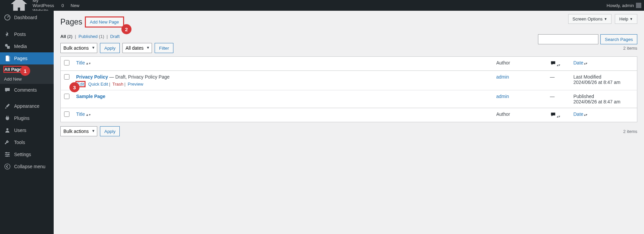 This screenshot has height=234, width=644. Describe the element at coordinates (27, 167) in the screenshot. I see `sidebar-item-collapse: Collapse menu` at that location.